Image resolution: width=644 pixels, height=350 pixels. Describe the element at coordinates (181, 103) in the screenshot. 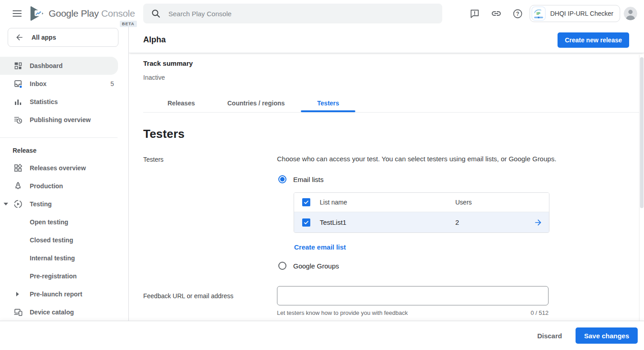

I see `tab-releases: Releases` at that location.